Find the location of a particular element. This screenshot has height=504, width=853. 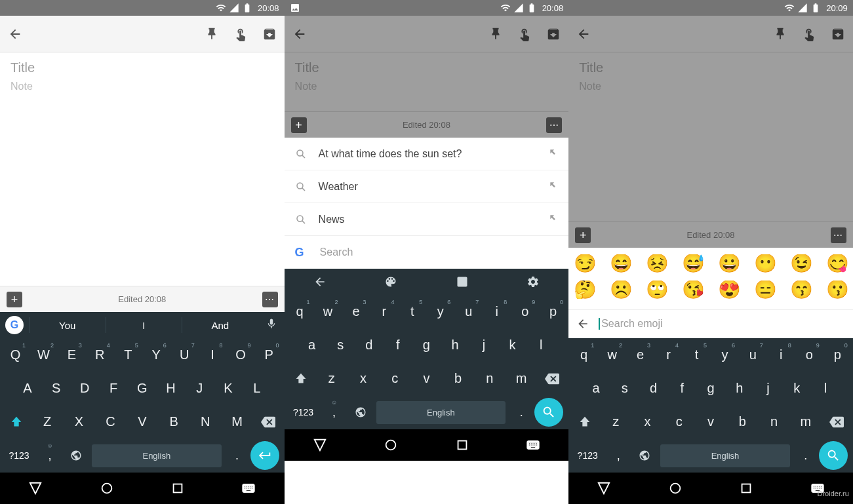

enter-key is located at coordinates (265, 456).